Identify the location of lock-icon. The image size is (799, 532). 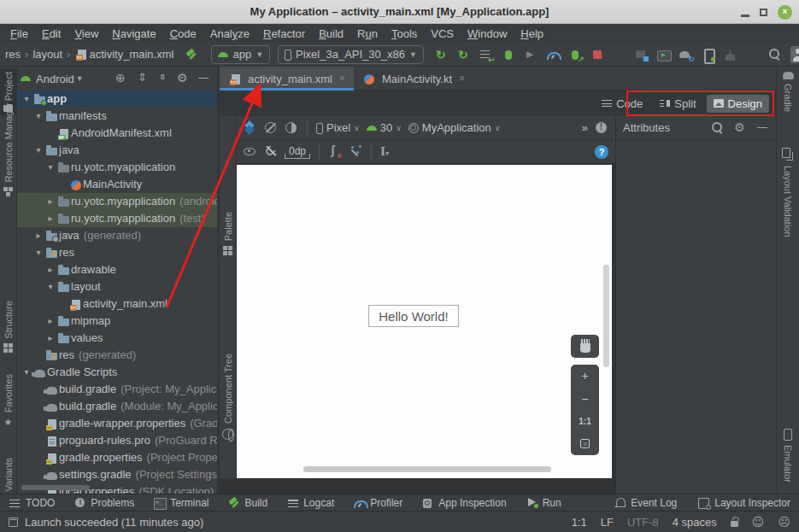
(735, 524).